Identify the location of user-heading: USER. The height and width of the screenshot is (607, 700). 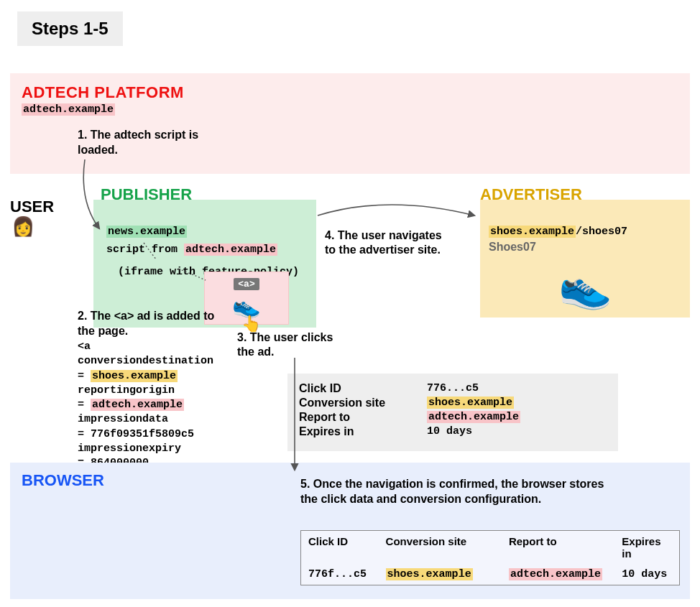
(32, 207).